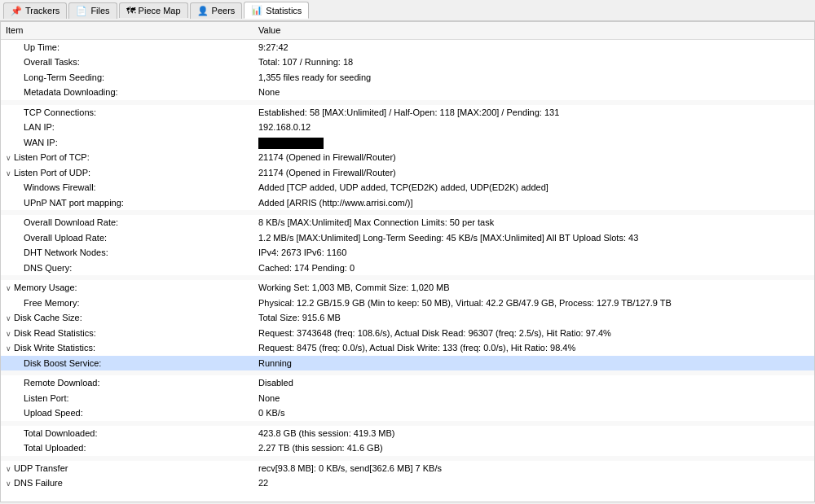 This screenshot has height=504, width=815. Describe the element at coordinates (534, 143) in the screenshot. I see `row-value` at that location.